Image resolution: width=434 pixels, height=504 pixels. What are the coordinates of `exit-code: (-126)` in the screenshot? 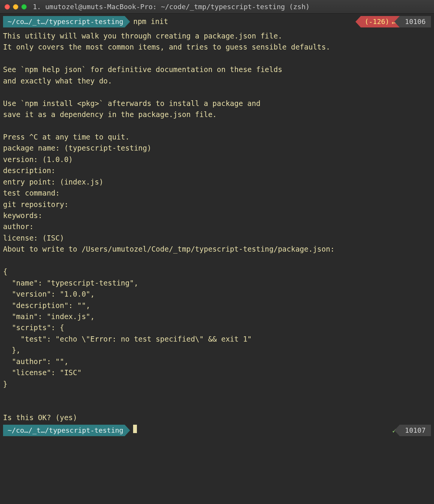 It's located at (377, 22).